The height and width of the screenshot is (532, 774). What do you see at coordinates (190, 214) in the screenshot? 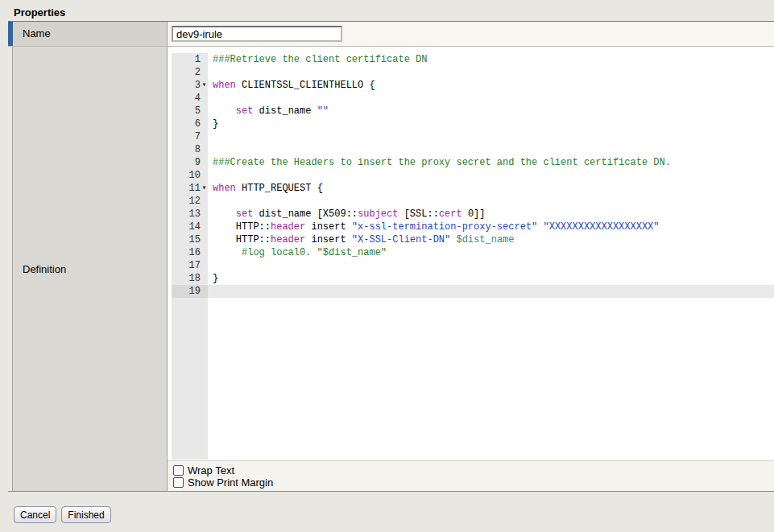
I see `gutter-line-number: 13` at bounding box center [190, 214].